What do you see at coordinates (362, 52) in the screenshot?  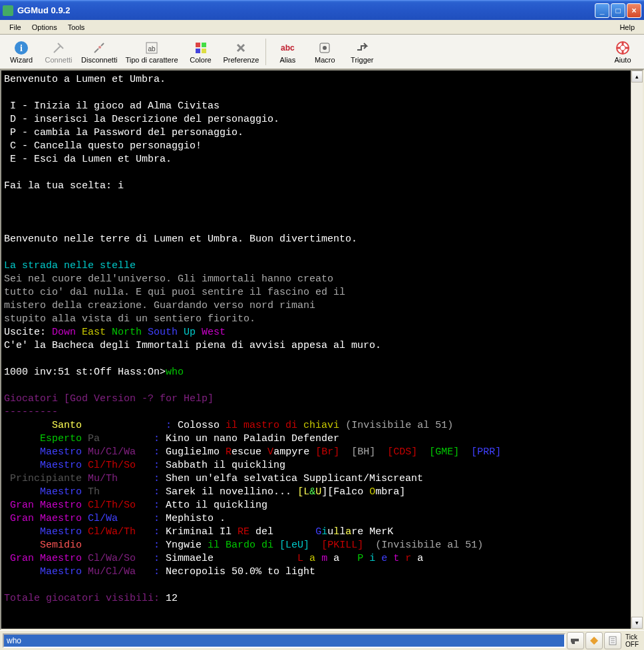 I see `trigger-button: Trigger` at bounding box center [362, 52].